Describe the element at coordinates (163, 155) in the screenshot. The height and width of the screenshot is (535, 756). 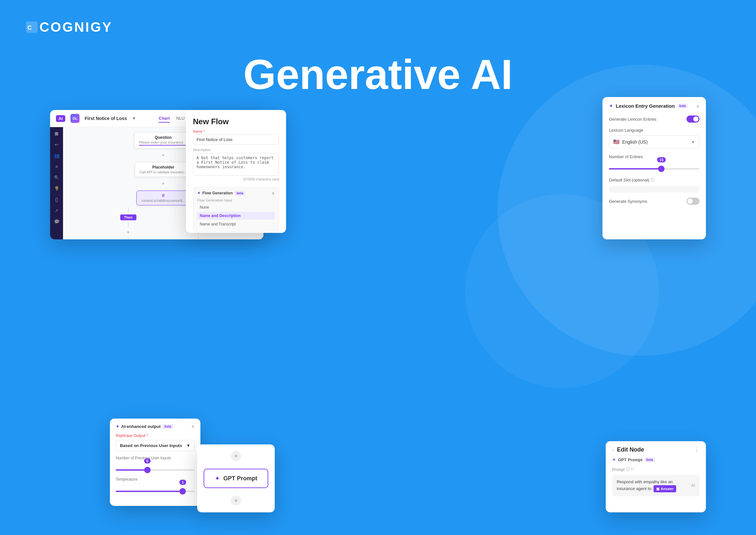
I see `add-node-1: +` at that location.